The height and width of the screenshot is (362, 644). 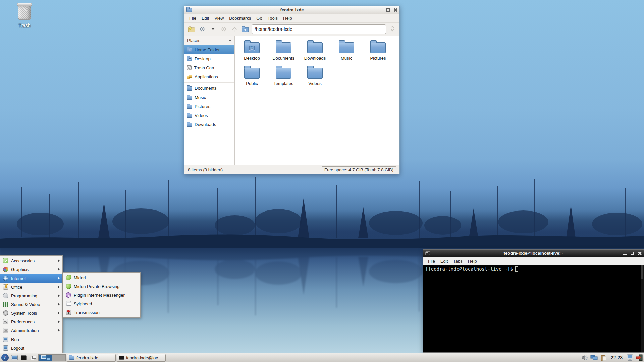 I want to click on menu-item-preferences: Preferences, so click(x=32, y=322).